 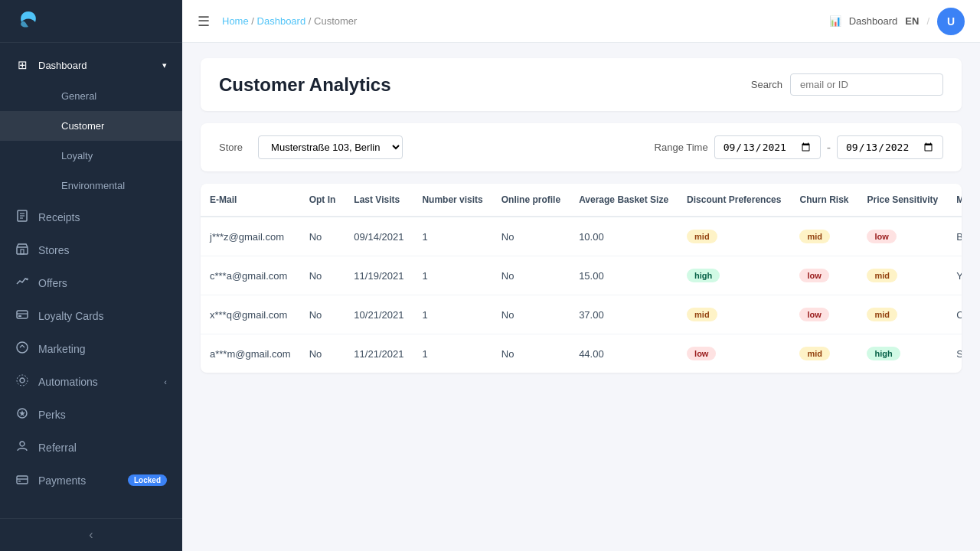 I want to click on col-basket-size: Average Basket Size, so click(x=623, y=201).